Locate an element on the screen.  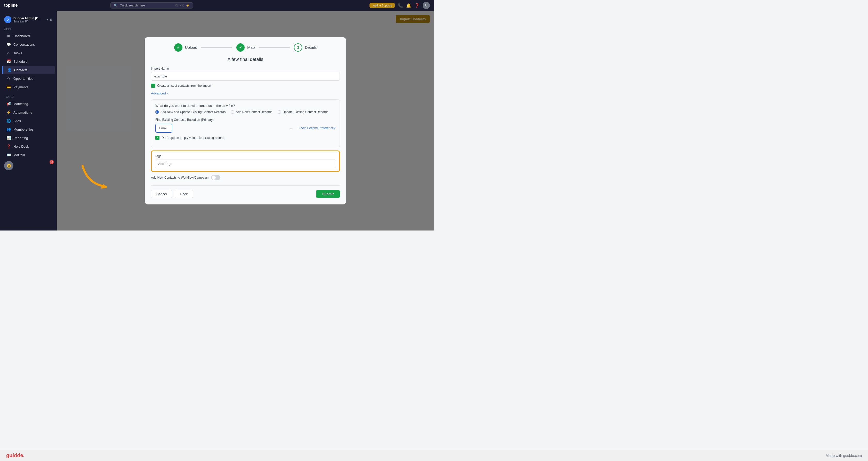
sidebar-item-payments: 💳 Payments is located at coordinates (28, 87).